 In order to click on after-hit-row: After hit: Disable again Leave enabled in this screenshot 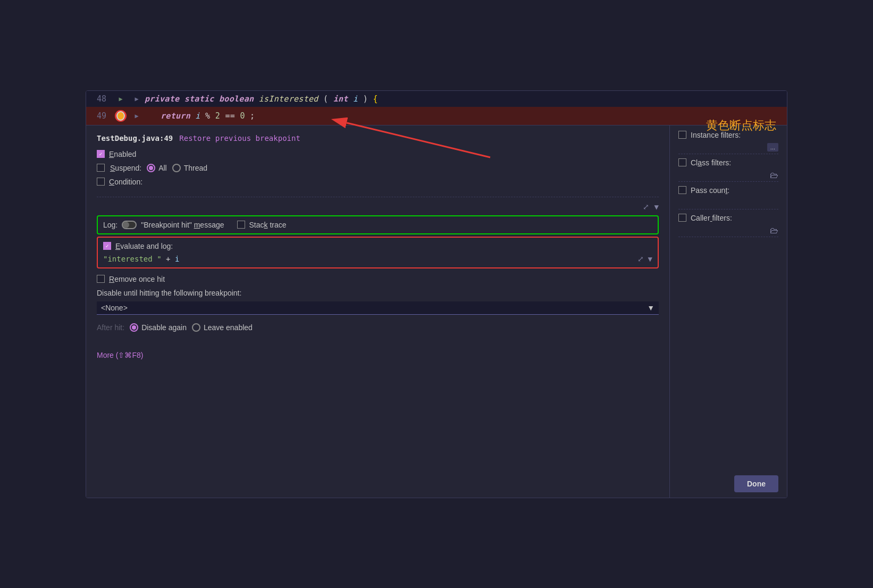, I will do `click(377, 327)`.